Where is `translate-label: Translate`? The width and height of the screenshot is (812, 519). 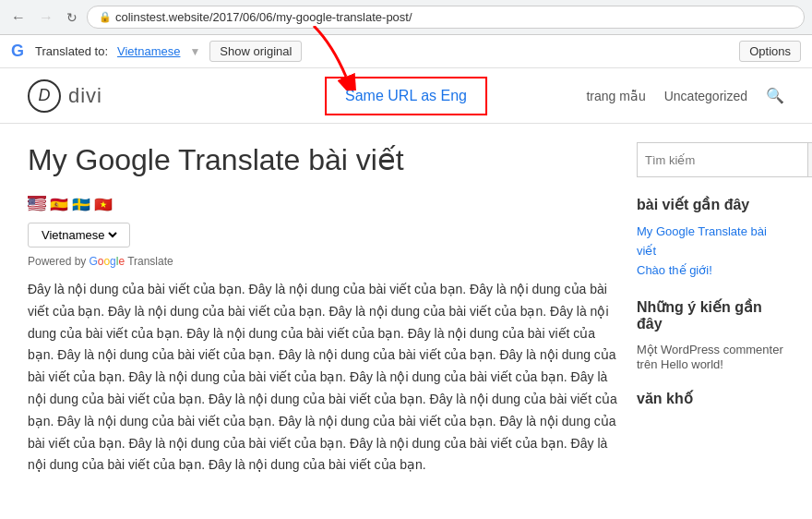 translate-label: Translate is located at coordinates (150, 261).